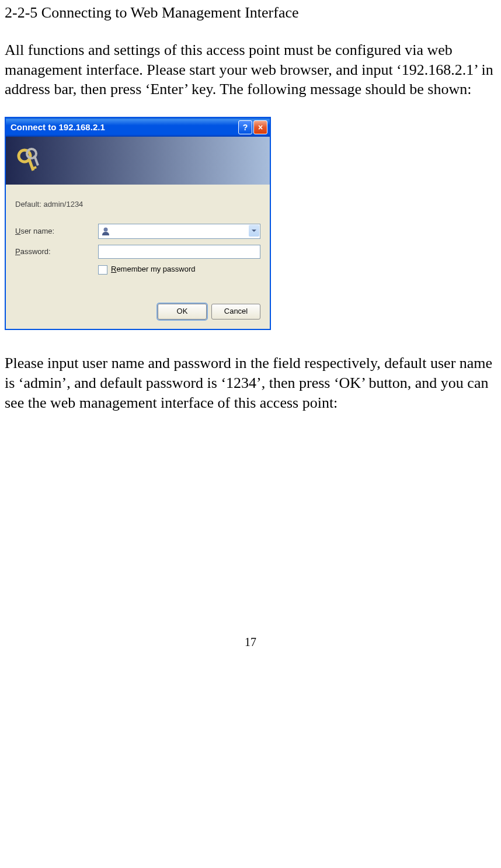 The height and width of the screenshot is (868, 501). What do you see at coordinates (245, 127) in the screenshot?
I see `help-button: ?` at bounding box center [245, 127].